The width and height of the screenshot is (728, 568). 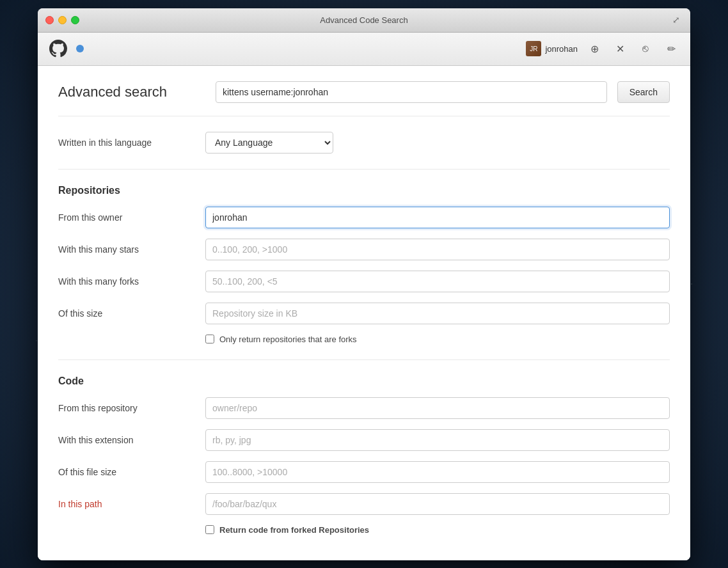 What do you see at coordinates (364, 440) in the screenshot?
I see `extension-row: With this extension` at bounding box center [364, 440].